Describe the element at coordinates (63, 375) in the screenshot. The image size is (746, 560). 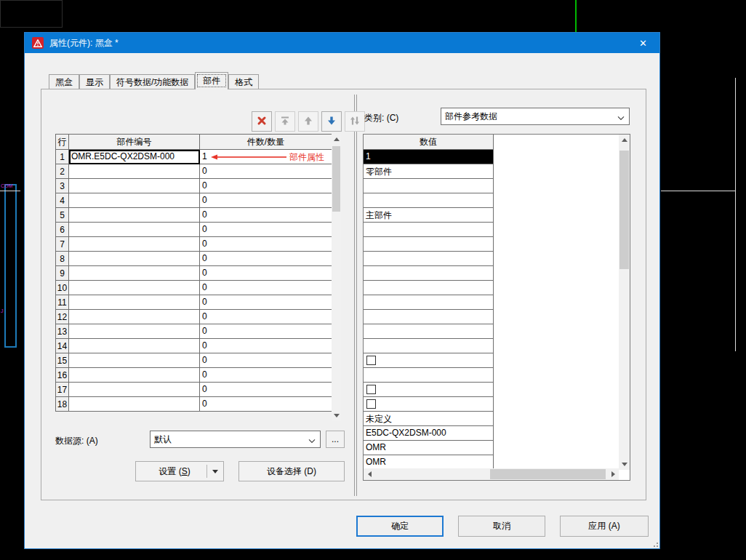
I see `row-number: 16` at that location.